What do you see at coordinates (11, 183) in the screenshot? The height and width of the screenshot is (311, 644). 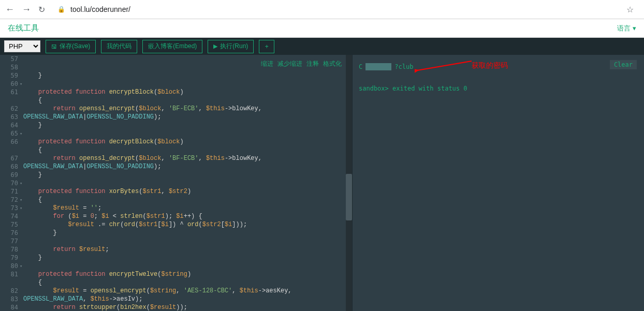 I see `line-gutter: 5758596061626364656667686970717273747576…` at bounding box center [11, 183].